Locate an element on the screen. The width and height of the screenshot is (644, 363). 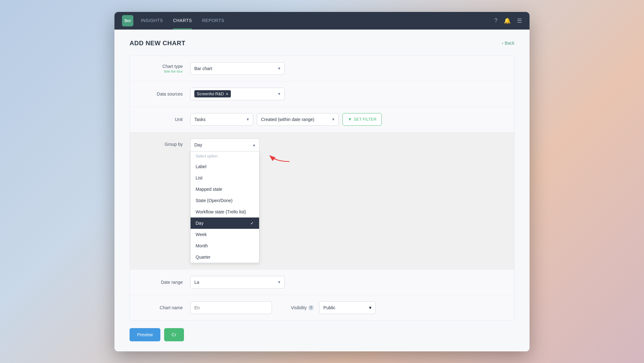
chart-name-controls: Visibility ? Public ▼ is located at coordinates (347, 308).